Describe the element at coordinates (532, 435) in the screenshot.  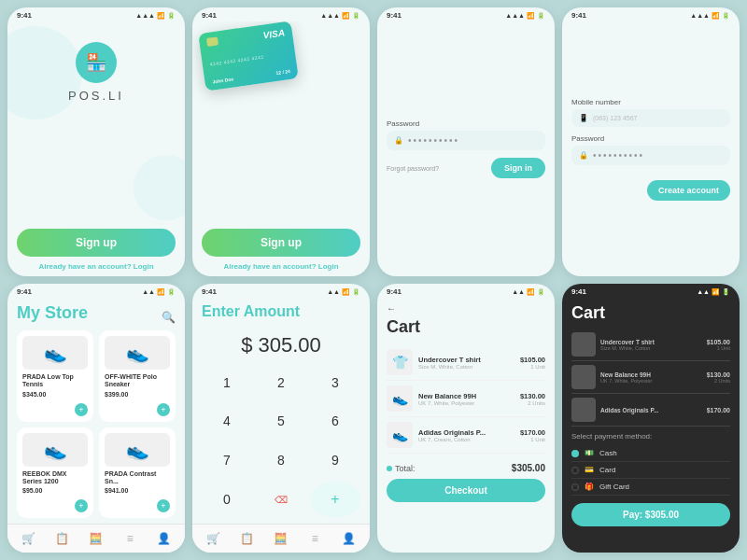
I see `cart-item-right-2: $170.00 1 Unit` at that location.